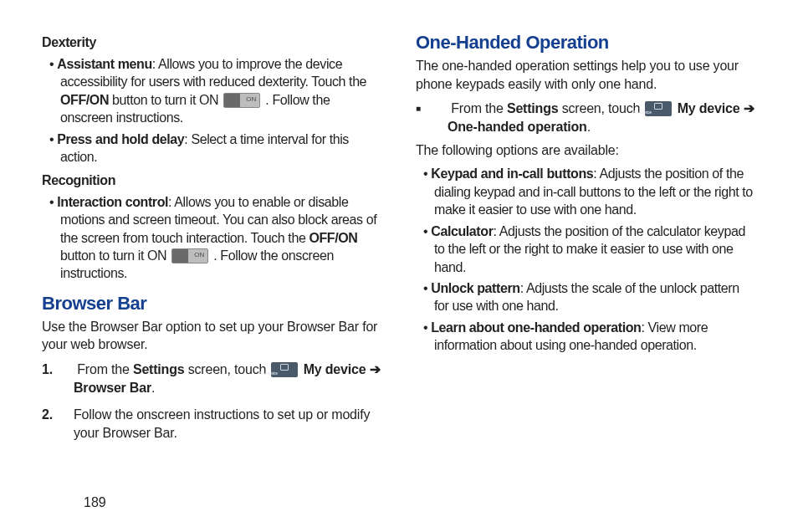  What do you see at coordinates (478, 109) in the screenshot?
I see `sq-a: From the` at bounding box center [478, 109].